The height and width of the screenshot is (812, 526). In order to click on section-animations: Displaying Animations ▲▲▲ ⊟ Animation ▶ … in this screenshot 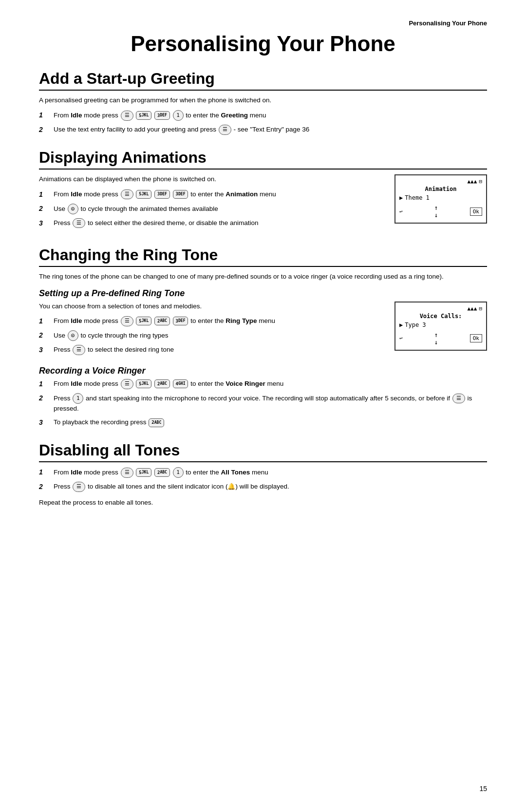, I will do `click(263, 190)`.